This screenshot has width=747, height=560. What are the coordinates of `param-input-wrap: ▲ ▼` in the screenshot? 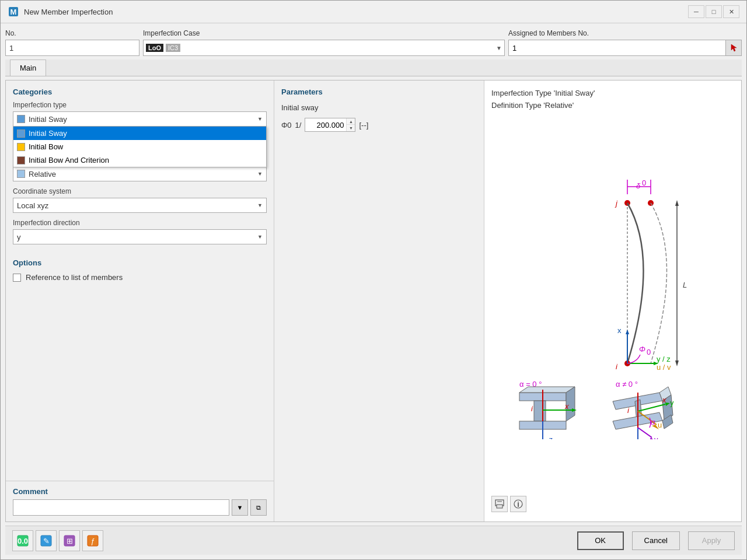 It's located at (330, 125).